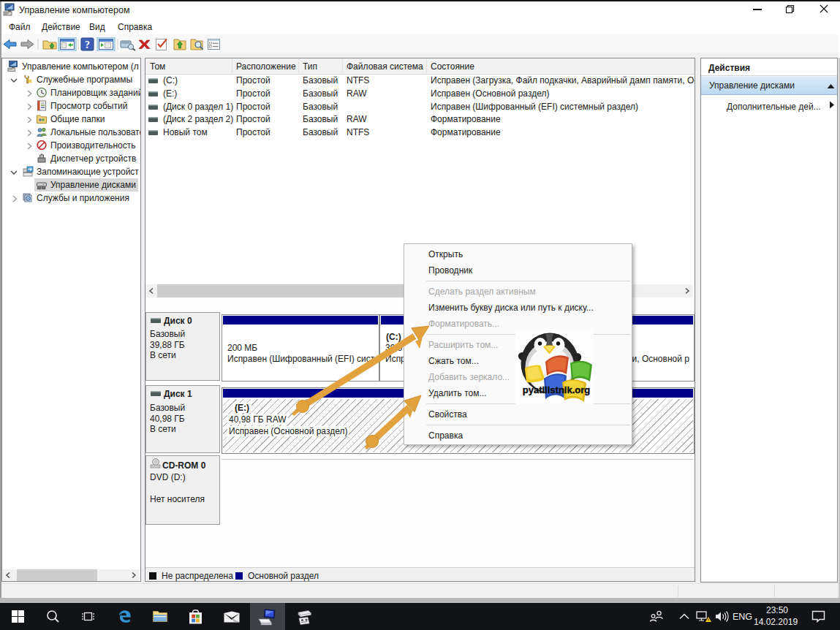 The image size is (840, 630). What do you see at coordinates (557, 390) in the screenshot?
I see `svg-text: pyatilistnik.org` at bounding box center [557, 390].